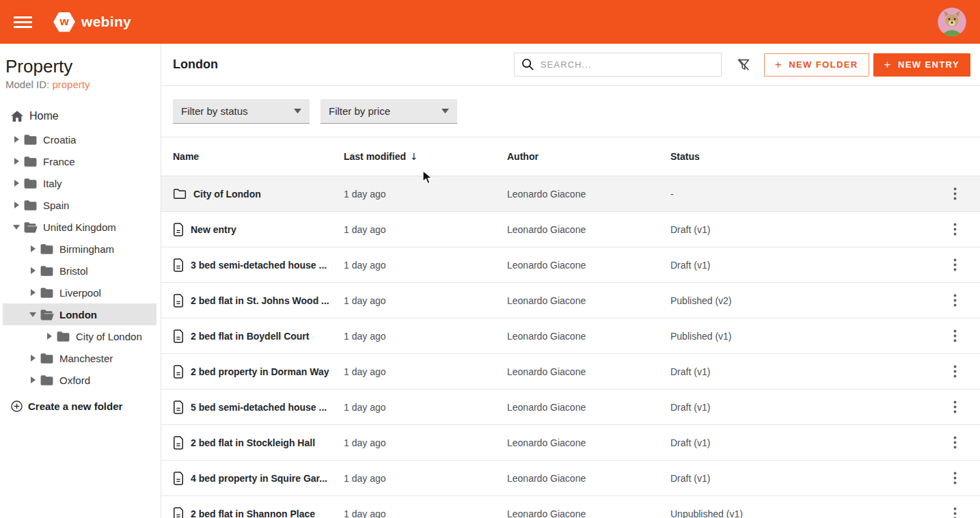 Image resolution: width=980 pixels, height=518 pixels. What do you see at coordinates (571, 265) in the screenshot?
I see `table-row: 3 bed semi-detached house ... 1 day ago …` at bounding box center [571, 265].